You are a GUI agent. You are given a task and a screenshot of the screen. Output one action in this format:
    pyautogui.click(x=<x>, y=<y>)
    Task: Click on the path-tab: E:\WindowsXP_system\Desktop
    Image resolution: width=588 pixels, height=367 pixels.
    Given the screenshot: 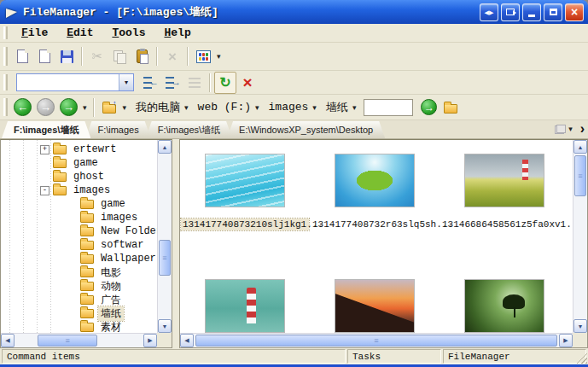 What is the action you would take?
    pyautogui.click(x=306, y=130)
    